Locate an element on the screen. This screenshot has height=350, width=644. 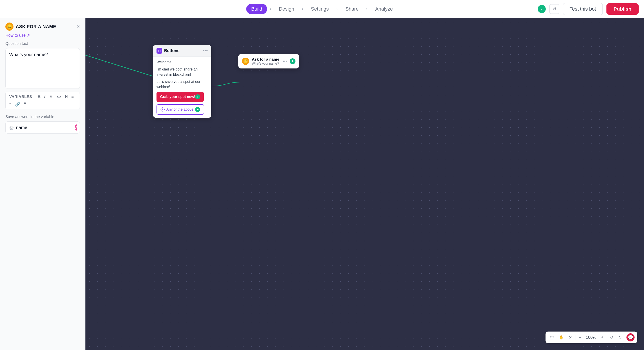
tab-settings: Settings is located at coordinates (320, 9).